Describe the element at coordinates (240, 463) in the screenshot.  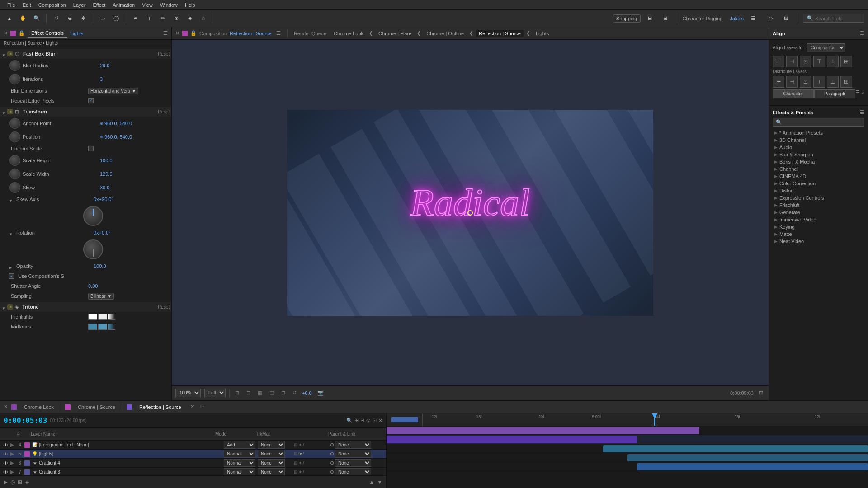
I see `mode-select-6: Normal` at that location.